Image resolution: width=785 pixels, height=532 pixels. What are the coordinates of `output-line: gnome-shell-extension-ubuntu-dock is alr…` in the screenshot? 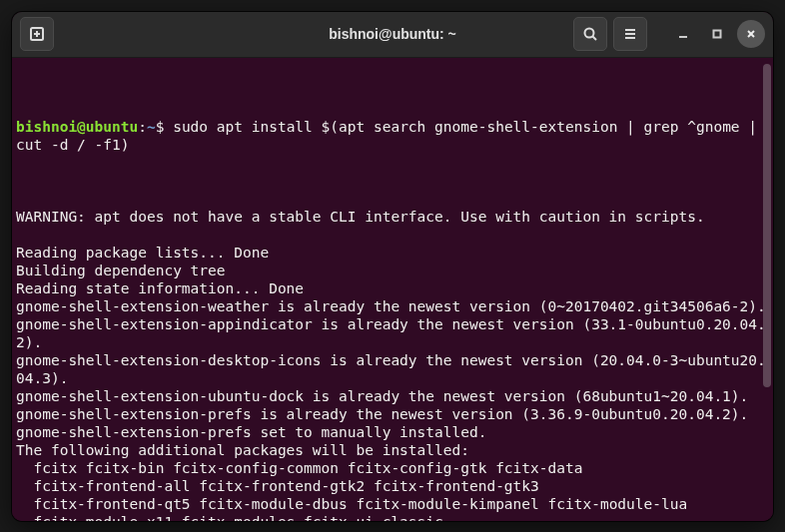 It's located at (392, 396).